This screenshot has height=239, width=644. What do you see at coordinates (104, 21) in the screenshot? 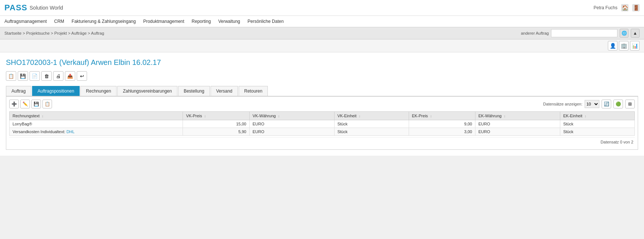
I see `nav-fakturierung: Fakturierung & Zahlungseingang` at bounding box center [104, 21].